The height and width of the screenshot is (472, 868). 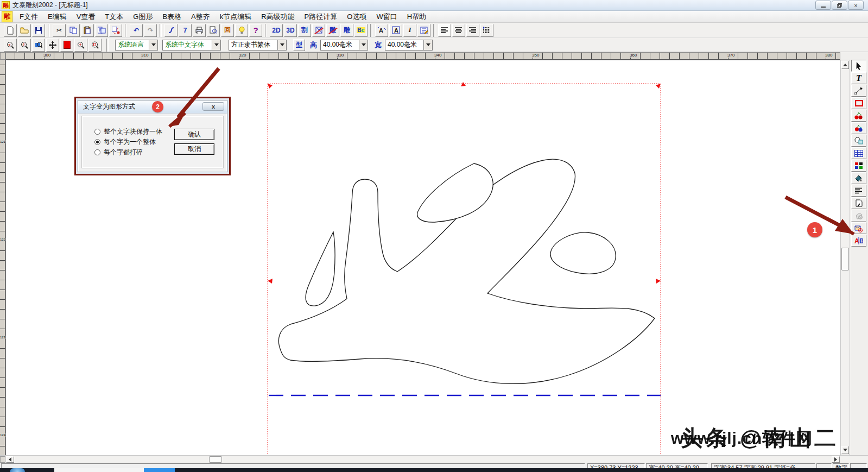 I want to click on scroll-down-button, so click(x=845, y=450).